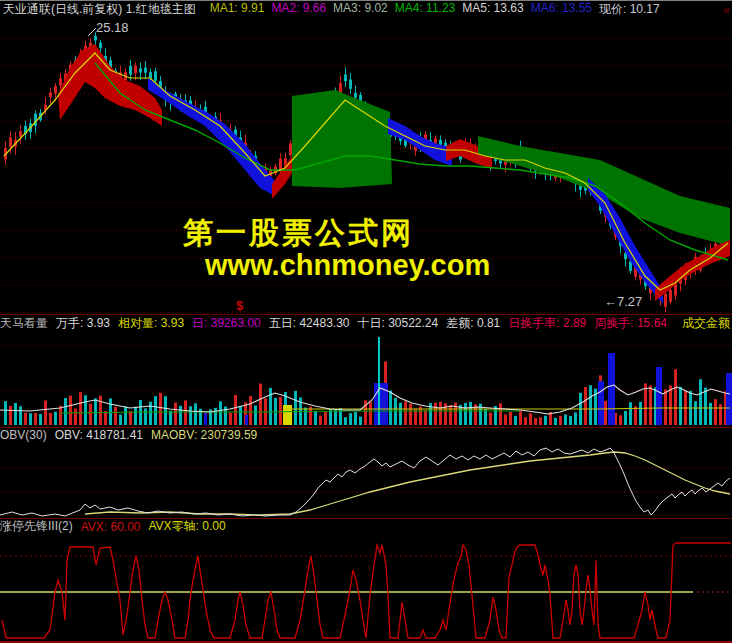 The width and height of the screenshot is (732, 643). I want to click on header-field: 现价: 10.17, so click(630, 10).